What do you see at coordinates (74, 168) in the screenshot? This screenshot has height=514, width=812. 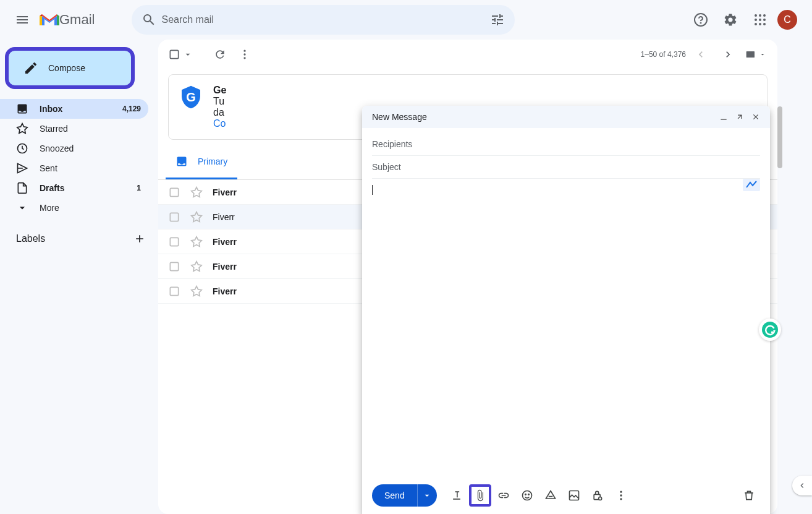 I see `nav-sent: Sent` at bounding box center [74, 168].